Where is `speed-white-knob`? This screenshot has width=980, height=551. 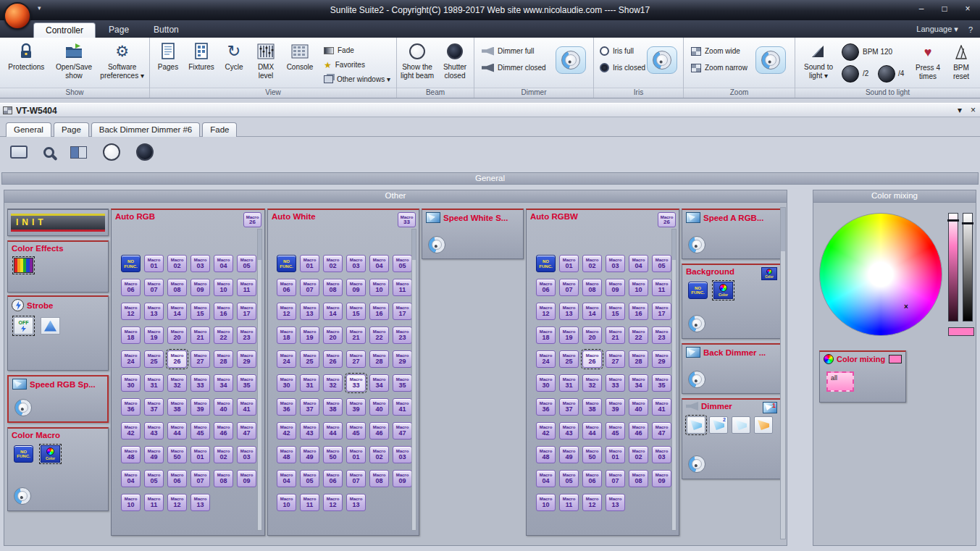 speed-white-knob is located at coordinates (437, 245).